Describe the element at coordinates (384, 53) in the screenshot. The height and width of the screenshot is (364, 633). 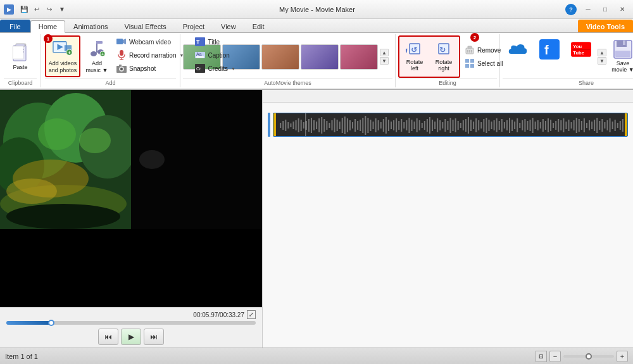
I see `themes-scroll-up: ▲` at that location.